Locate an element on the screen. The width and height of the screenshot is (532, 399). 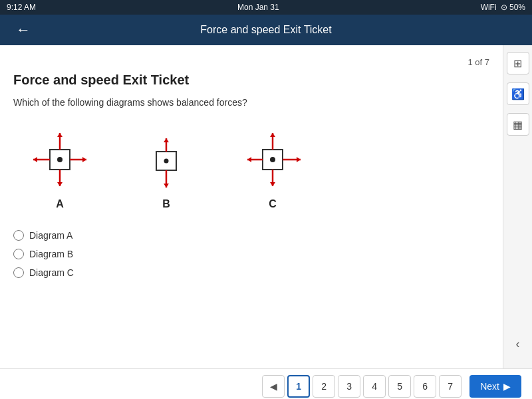
right-sidebar: ⊞ ♿ ▦ ‹ is located at coordinates (517, 207).